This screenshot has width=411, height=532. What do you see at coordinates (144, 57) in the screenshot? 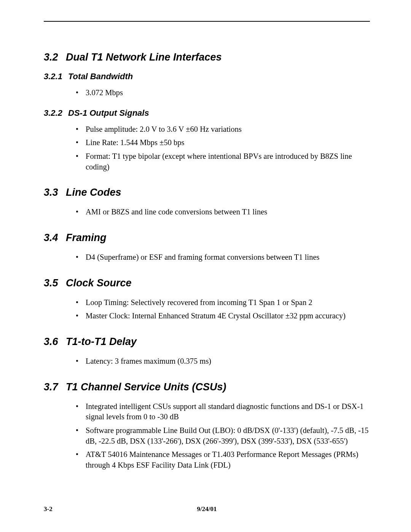
I see `heading-title: Dual T1 Network Line Interfaces` at bounding box center [144, 57].